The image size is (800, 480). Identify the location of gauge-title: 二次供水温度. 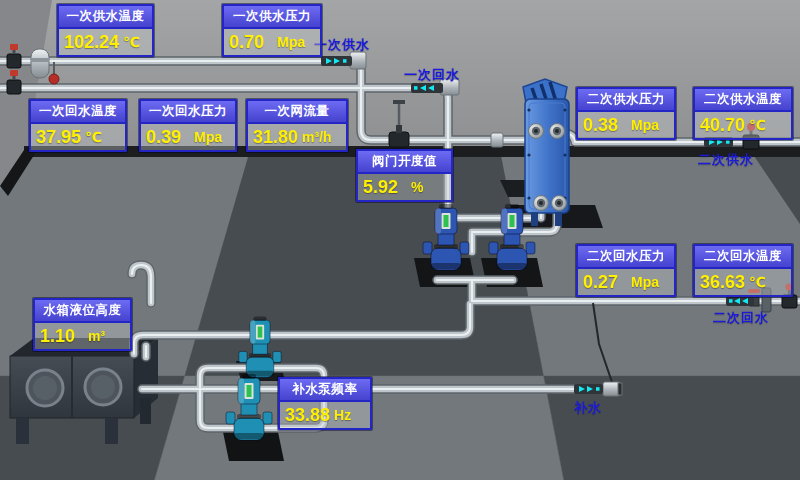
(743, 100).